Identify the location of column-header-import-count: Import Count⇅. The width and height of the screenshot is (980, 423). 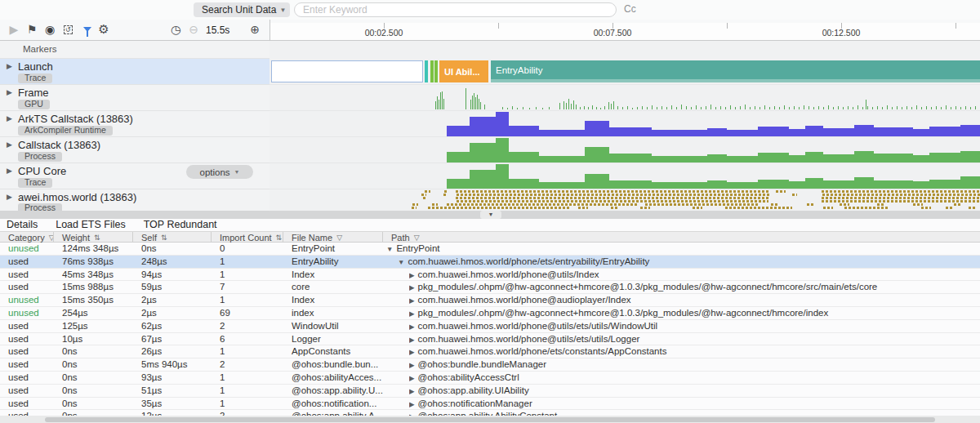
(247, 237).